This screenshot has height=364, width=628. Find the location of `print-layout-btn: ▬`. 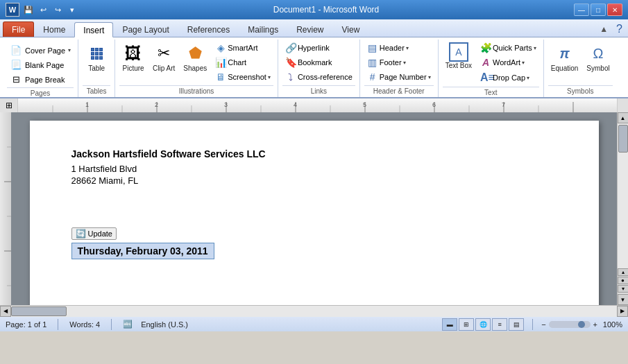

print-layout-btn: ▬ is located at coordinates (450, 324).